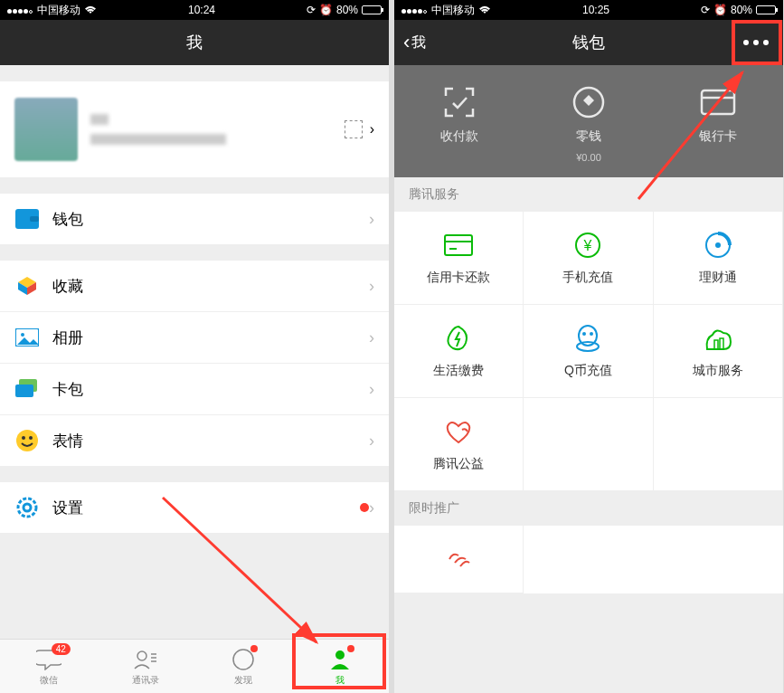 The height and width of the screenshot is (693, 784). I want to click on profile-info, so click(217, 129).